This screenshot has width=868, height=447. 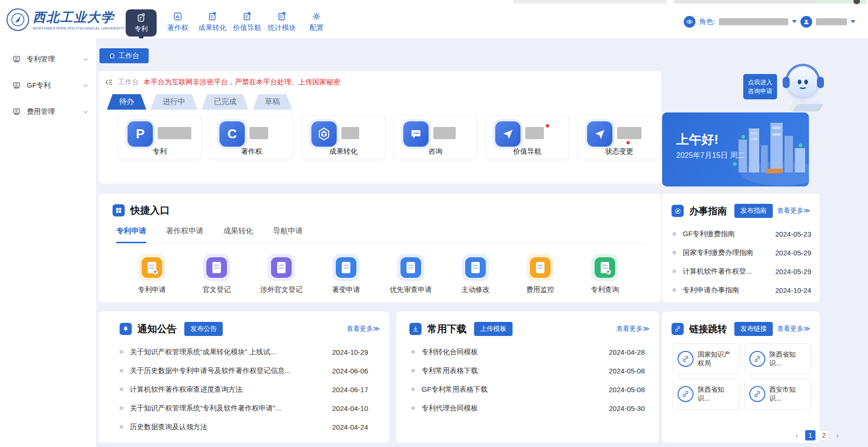 What do you see at coordinates (803, 89) in the screenshot?
I see `assistant-mascot-robot-icon` at bounding box center [803, 89].